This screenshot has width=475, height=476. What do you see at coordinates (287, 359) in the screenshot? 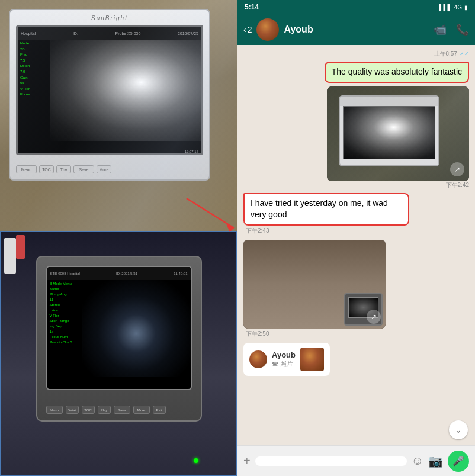
I see `ayoub-card: Ayoub ☎ 照片` at bounding box center [287, 359].